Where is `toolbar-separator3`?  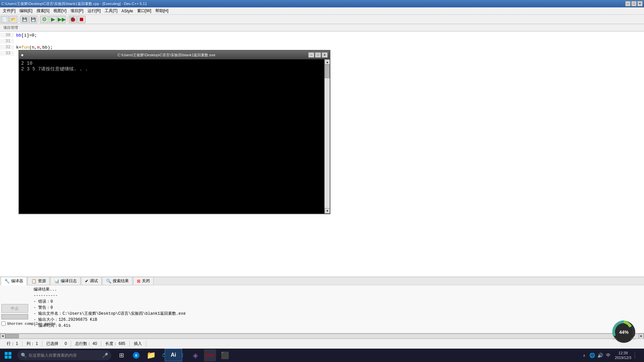 toolbar-separator3 is located at coordinates (67, 19).